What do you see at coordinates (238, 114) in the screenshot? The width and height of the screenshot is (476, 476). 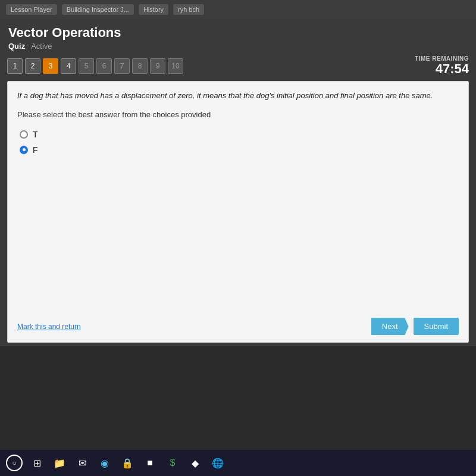 I see `select-instructions: Please select the best answer from the c…` at bounding box center [238, 114].